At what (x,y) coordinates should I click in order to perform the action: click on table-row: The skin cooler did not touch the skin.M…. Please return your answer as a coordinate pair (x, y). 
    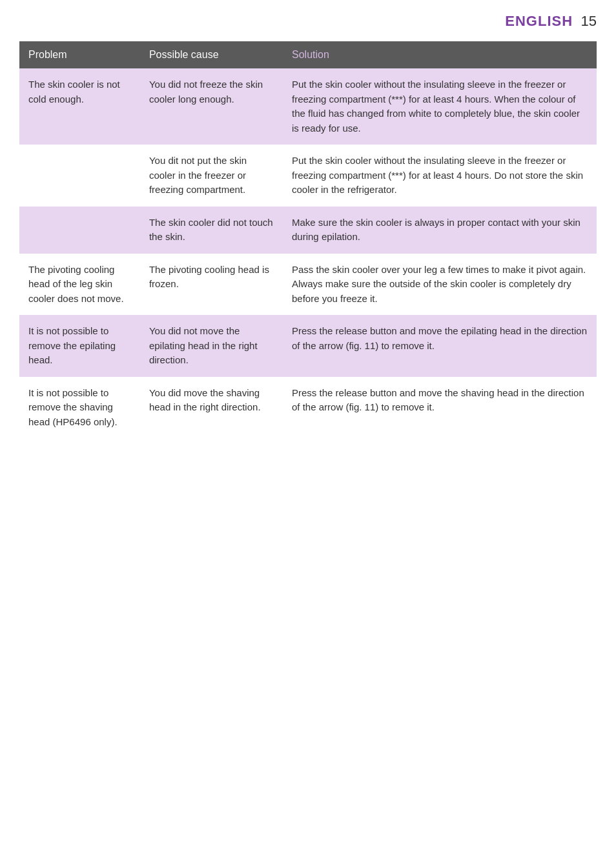
    Looking at the image, I should click on (308, 230).